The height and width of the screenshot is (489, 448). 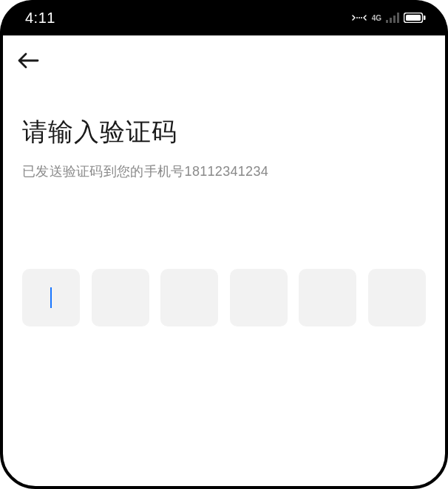 What do you see at coordinates (224, 171) in the screenshot?
I see `page-subtitle: 已发送验证码到您的手机号18112341234` at bounding box center [224, 171].